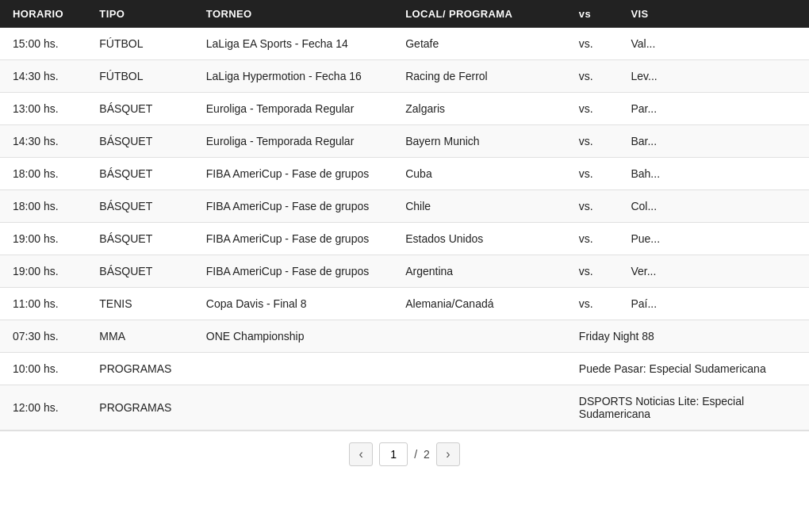 This screenshot has width=809, height=532. What do you see at coordinates (479, 206) in the screenshot?
I see `cell-local: Chile` at bounding box center [479, 206].